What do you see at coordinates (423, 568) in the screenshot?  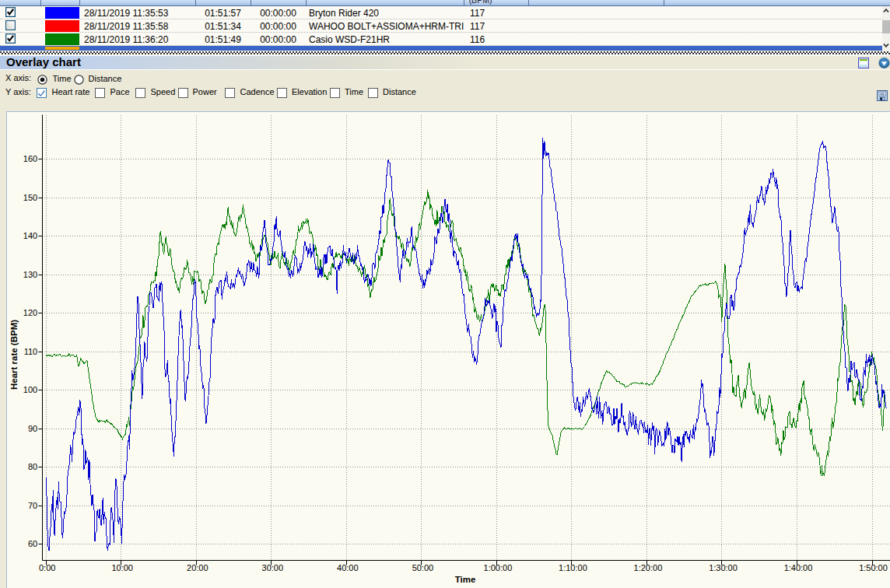 I see `svg-text: 50:00` at bounding box center [423, 568].